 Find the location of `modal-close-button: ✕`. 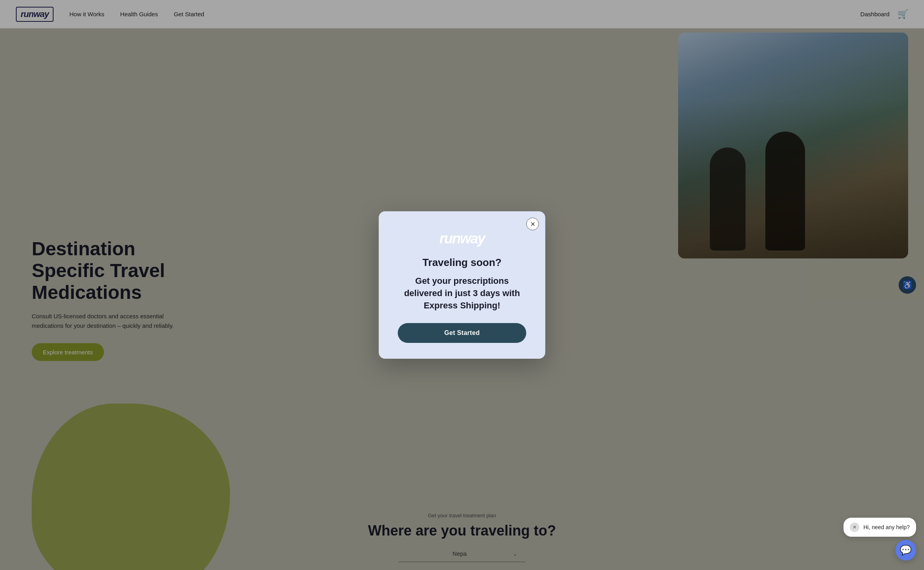

modal-close-button: ✕ is located at coordinates (533, 224).